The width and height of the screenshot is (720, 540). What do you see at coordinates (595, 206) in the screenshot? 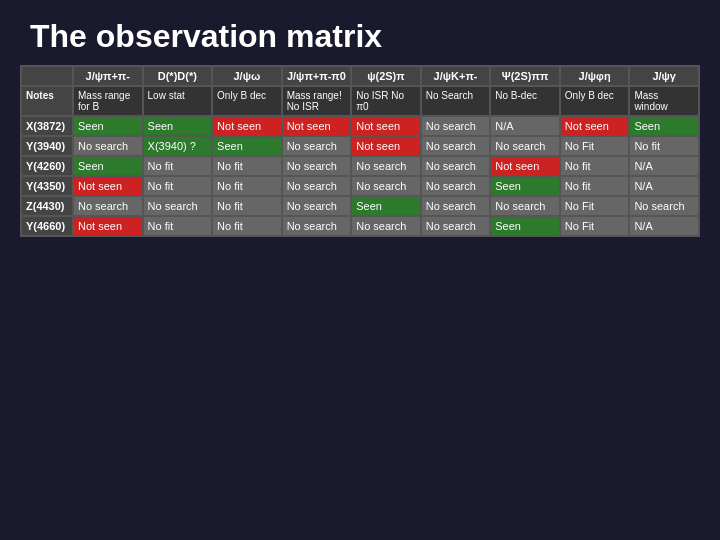
I see `cell-5-7: No Fit` at bounding box center [595, 206].